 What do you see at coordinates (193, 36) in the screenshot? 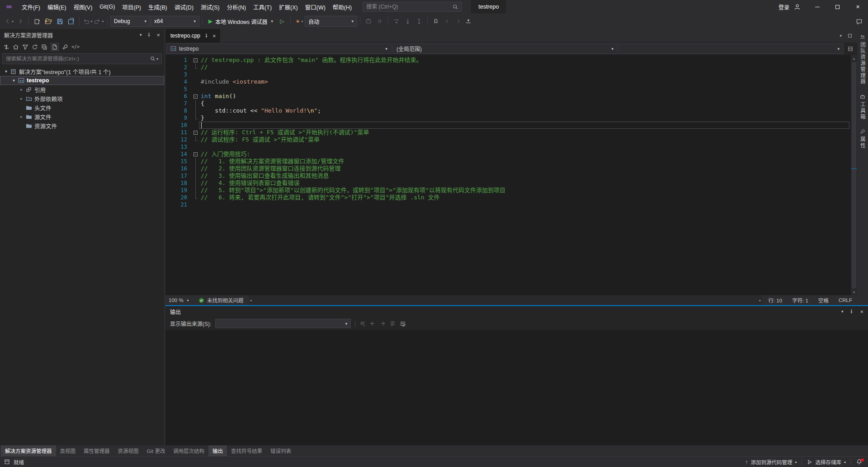
I see `document-tab: testrepo.cpp ×` at bounding box center [193, 36].